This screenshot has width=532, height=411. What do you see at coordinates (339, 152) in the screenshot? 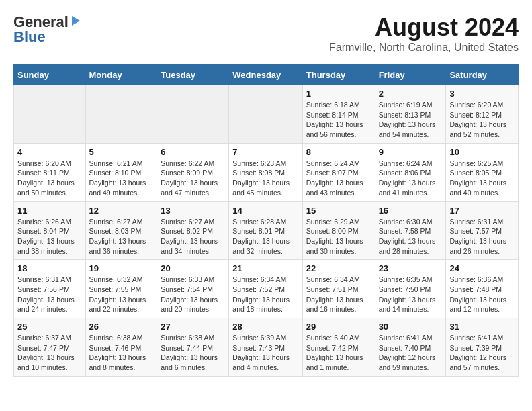
I see `day-number: 8` at bounding box center [339, 152].